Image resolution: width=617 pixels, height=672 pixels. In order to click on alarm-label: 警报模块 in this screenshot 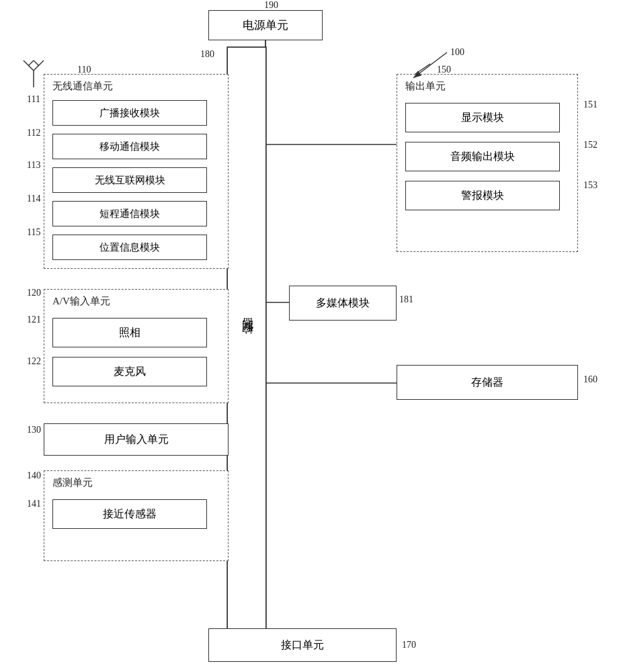, I will do `click(483, 196)`.